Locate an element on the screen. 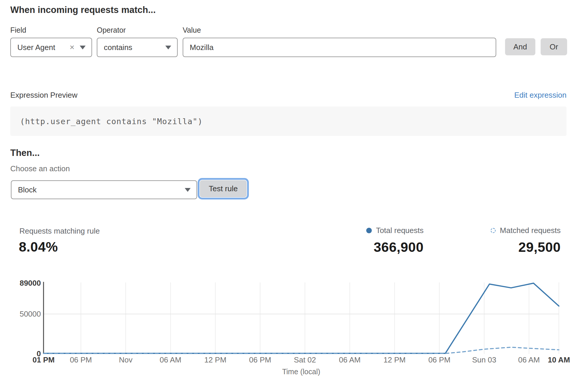  field-select-value: User Agent is located at coordinates (40, 48).